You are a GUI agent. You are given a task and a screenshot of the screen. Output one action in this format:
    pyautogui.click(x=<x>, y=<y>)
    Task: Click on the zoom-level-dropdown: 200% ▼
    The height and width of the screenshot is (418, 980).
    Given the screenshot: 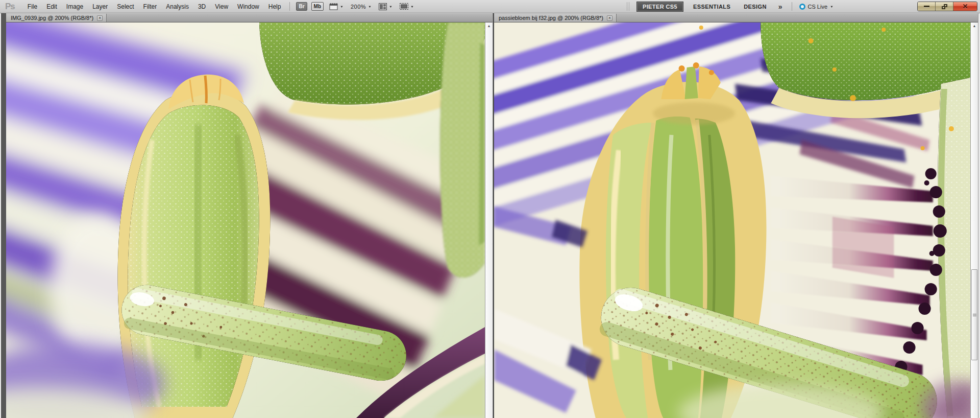 What is the action you would take?
    pyautogui.click(x=361, y=7)
    